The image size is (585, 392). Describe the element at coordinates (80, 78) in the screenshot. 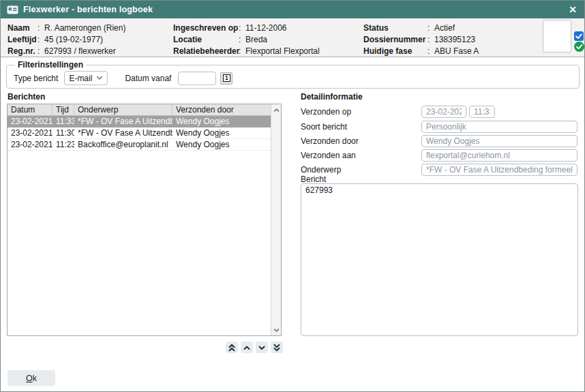

I see `type-bericht-value: E-mail` at that location.